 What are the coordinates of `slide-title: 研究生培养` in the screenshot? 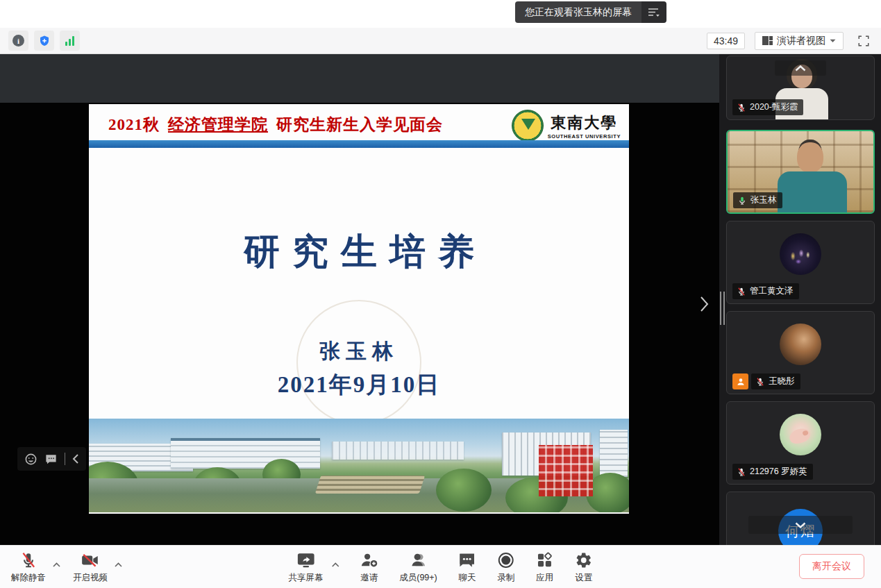 It's located at (359, 252).